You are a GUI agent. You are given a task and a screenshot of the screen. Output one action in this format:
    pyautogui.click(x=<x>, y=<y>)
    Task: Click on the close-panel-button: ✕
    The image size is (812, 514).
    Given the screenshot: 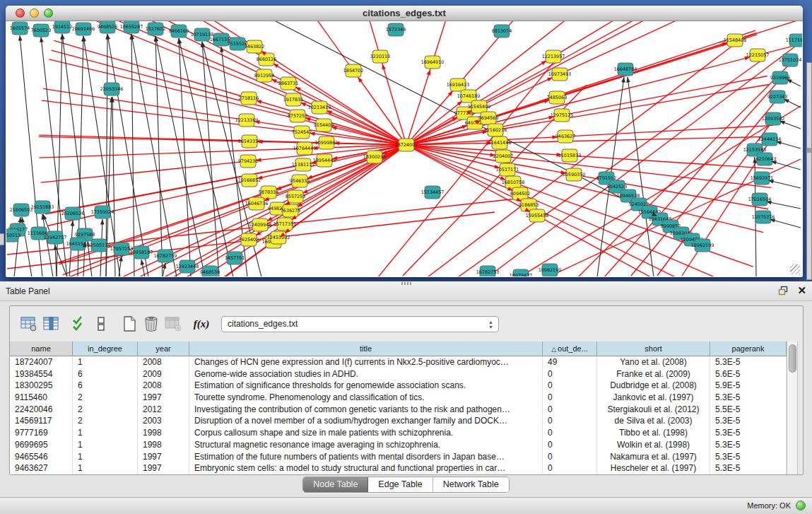 What is the action you would take?
    pyautogui.click(x=801, y=290)
    